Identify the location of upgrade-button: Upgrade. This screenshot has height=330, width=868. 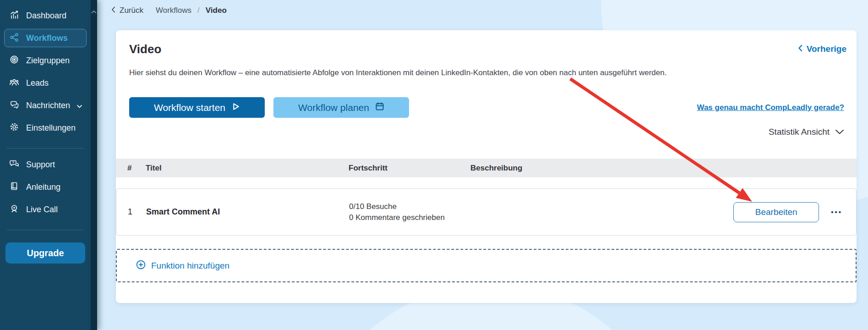
(45, 253).